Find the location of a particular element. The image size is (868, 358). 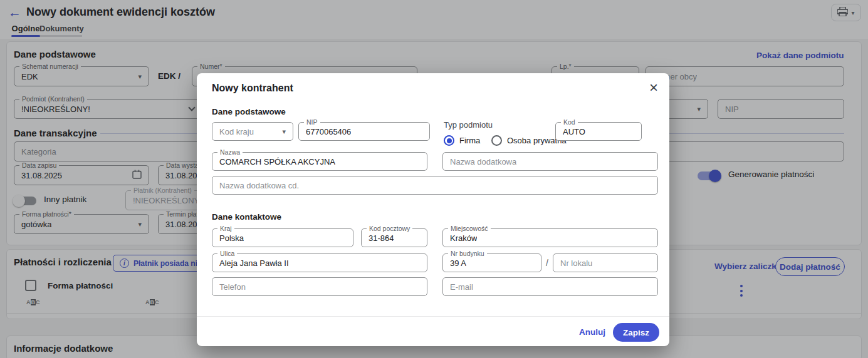

field-value: AUTO is located at coordinates (574, 131).